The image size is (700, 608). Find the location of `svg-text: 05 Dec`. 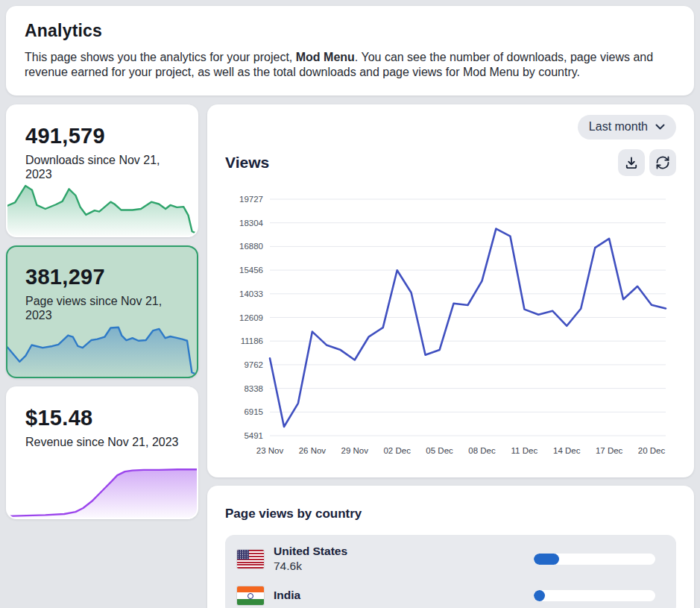

svg-text: 05 Dec is located at coordinates (440, 451).